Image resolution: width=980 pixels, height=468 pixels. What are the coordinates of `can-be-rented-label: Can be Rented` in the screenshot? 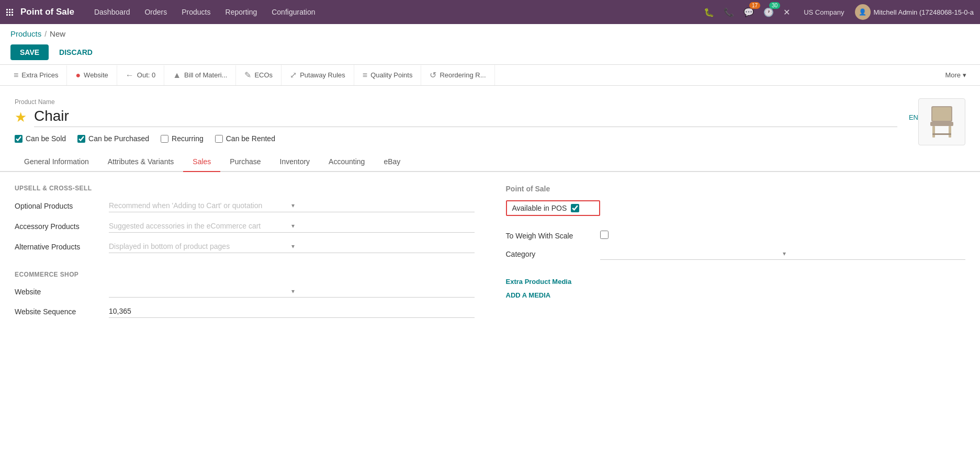 It's located at (251, 139).